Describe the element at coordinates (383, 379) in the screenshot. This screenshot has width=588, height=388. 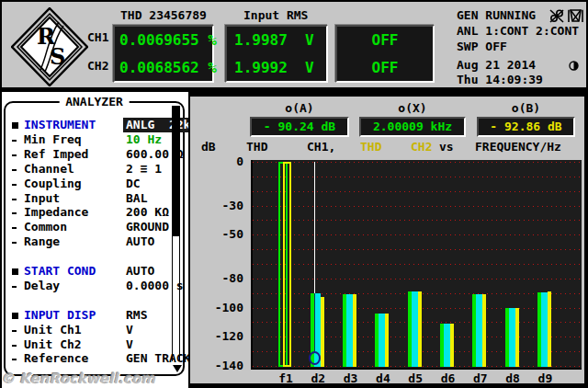
I see `x-tick-label-d4: d4` at that location.